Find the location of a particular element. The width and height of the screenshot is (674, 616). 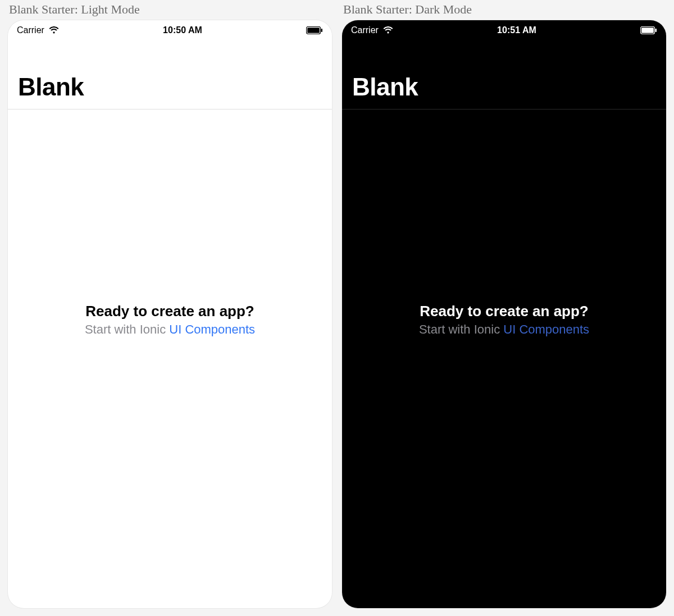

status-bar: Carrier 10:51 AM is located at coordinates (504, 30).